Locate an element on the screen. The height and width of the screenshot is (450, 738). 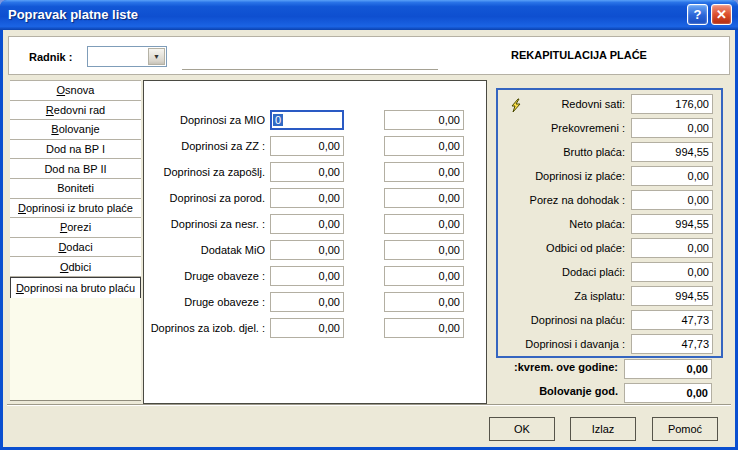
sidebar-item-dod-na-bp-i: Dod na BP I is located at coordinates (76, 150).